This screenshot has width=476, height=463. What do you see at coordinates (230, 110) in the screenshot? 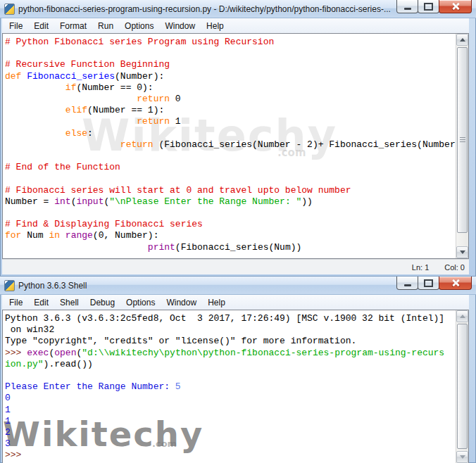
I see `text-line: elif(Number == 1):` at bounding box center [230, 110].